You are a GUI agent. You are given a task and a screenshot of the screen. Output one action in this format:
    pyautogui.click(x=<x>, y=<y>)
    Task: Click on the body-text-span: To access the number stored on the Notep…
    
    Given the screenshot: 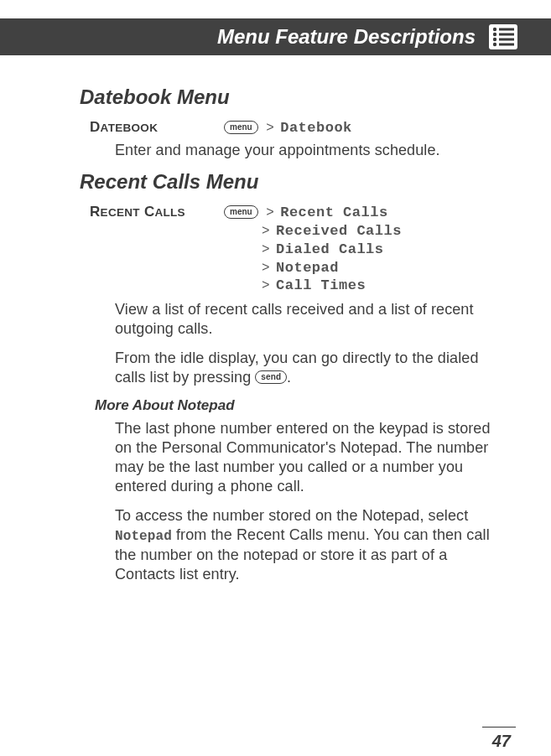 What is the action you would take?
    pyautogui.click(x=292, y=515)
    